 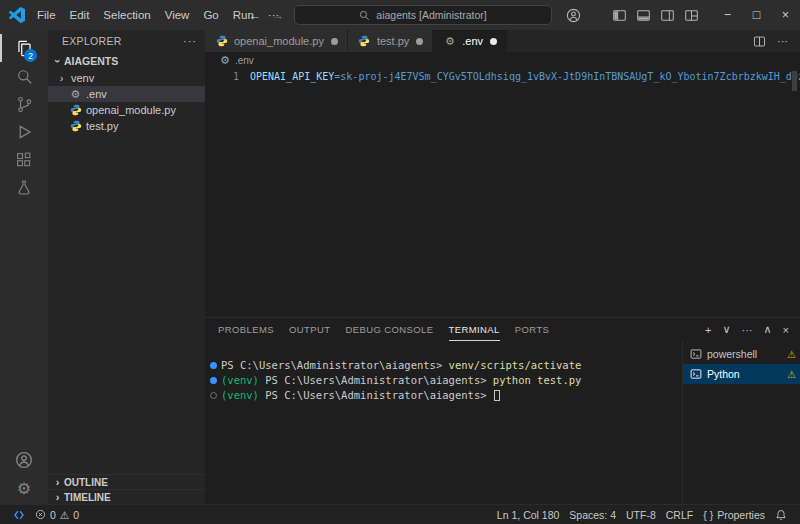 What do you see at coordinates (389, 330) in the screenshot?
I see `panel-tab-debug-console: DEBUG CONSOLE` at bounding box center [389, 330].